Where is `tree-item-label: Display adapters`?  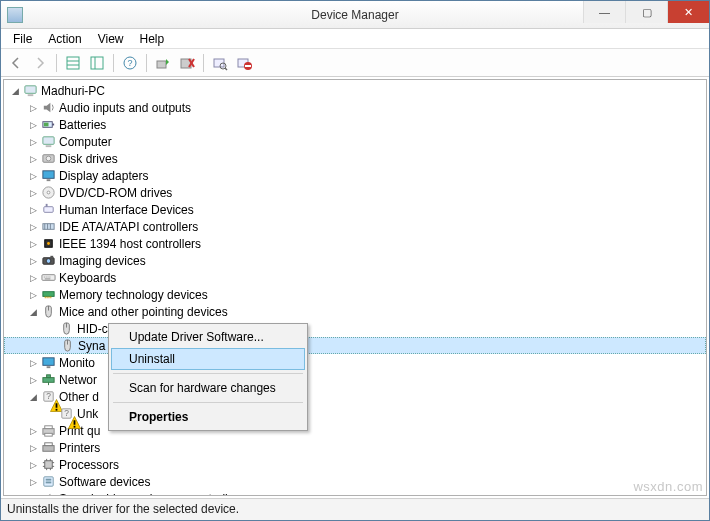 tree-item-label: Display adapters is located at coordinates (103, 176).